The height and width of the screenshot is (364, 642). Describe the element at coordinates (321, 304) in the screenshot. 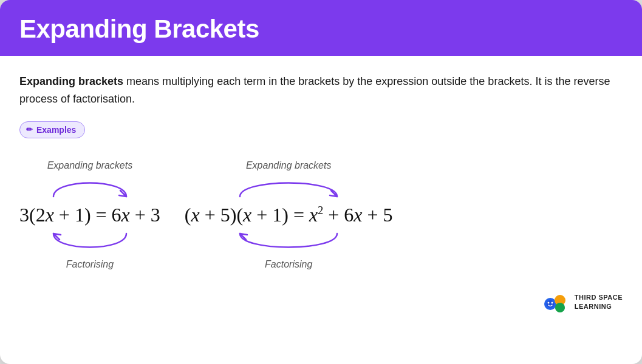

I see `brand-area: THIRD SPACE LEARNING` at that location.